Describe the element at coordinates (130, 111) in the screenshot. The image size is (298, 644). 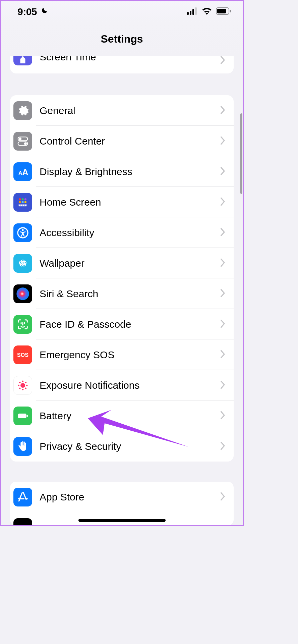
I see `row-label: General` at that location.